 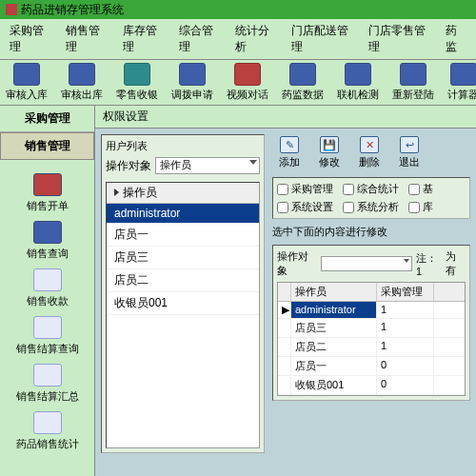 What do you see at coordinates (421, 208) in the screenshot?
I see `chk-inv: 库` at bounding box center [421, 208].